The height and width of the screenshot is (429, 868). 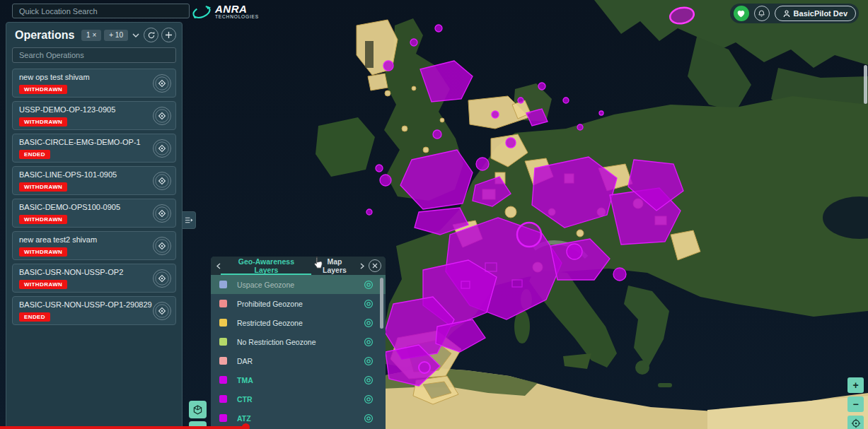 I want to click on operation-card: new area test2 shivam WITHDRAWN, so click(x=94, y=246).